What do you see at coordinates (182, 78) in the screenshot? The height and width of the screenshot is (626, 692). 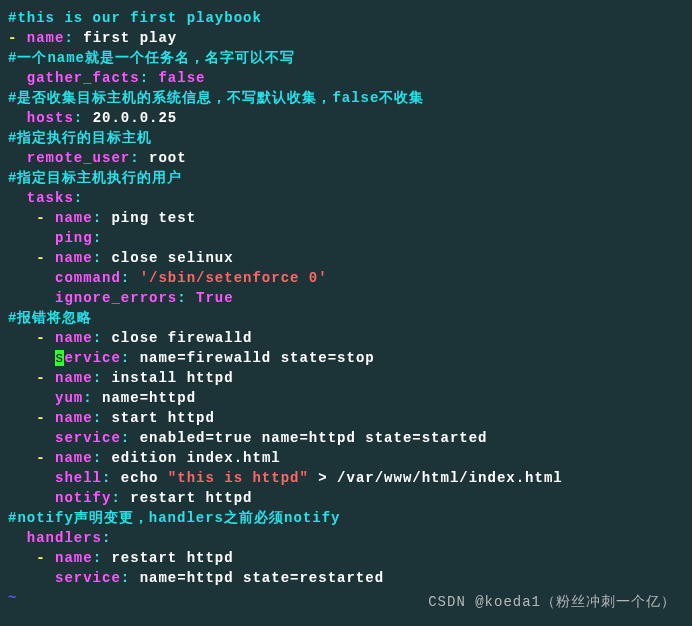 I see `val-false: false` at bounding box center [182, 78].